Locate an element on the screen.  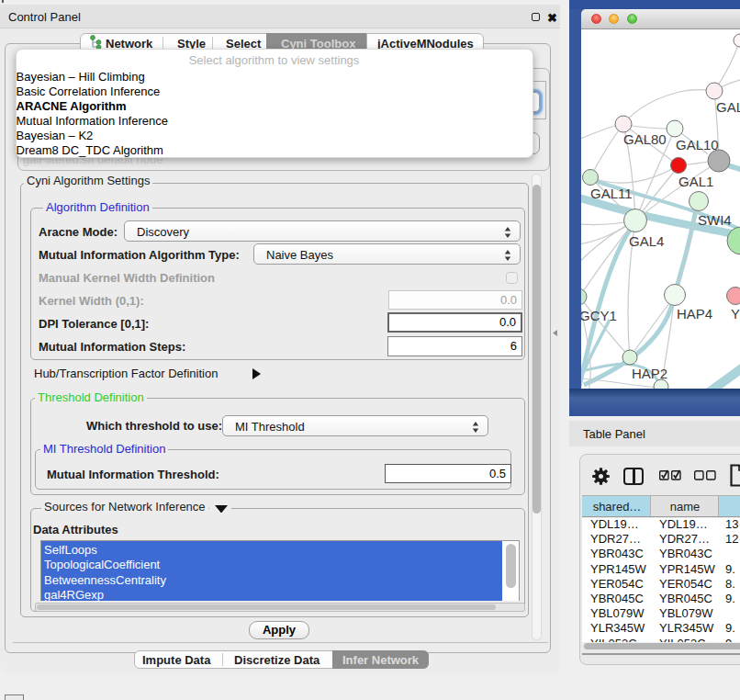
svg-text: SWI4 is located at coordinates (714, 220).